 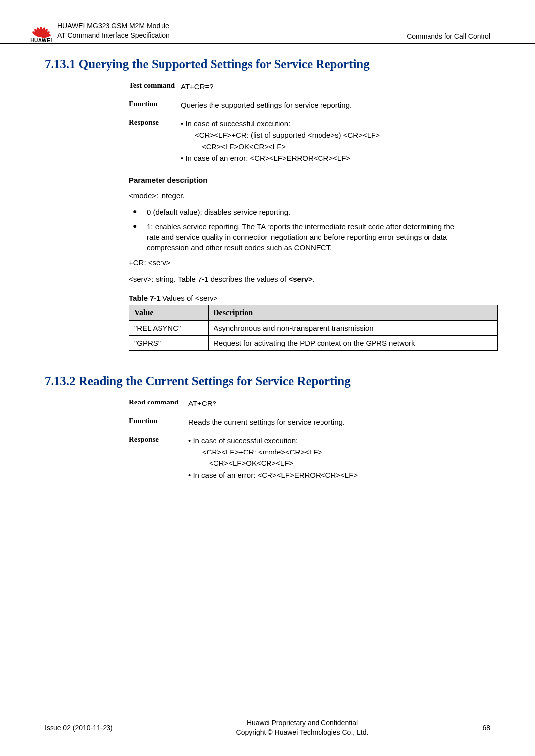 What do you see at coordinates (146, 298) in the screenshot?
I see `table-caption-bold: Table 7-1` at bounding box center [146, 298].